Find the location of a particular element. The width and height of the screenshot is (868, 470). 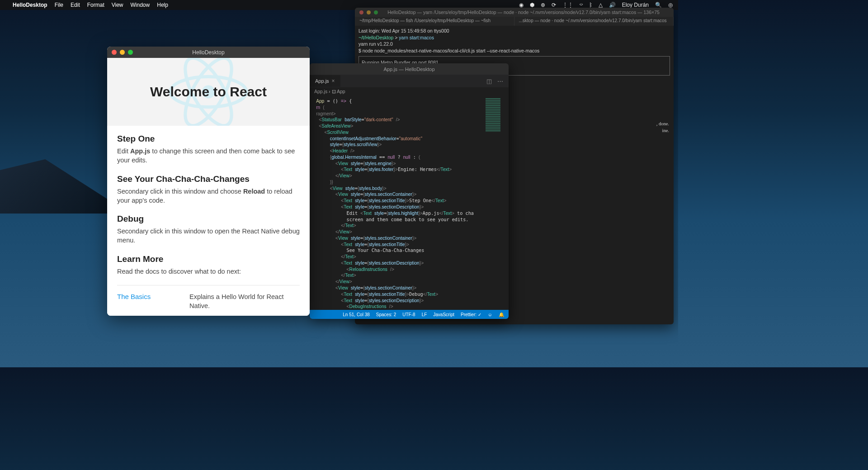

terminal-tab: ~/tmp/HelloDesktop — fish /Users/eloy/tm… is located at coordinates (435, 21).